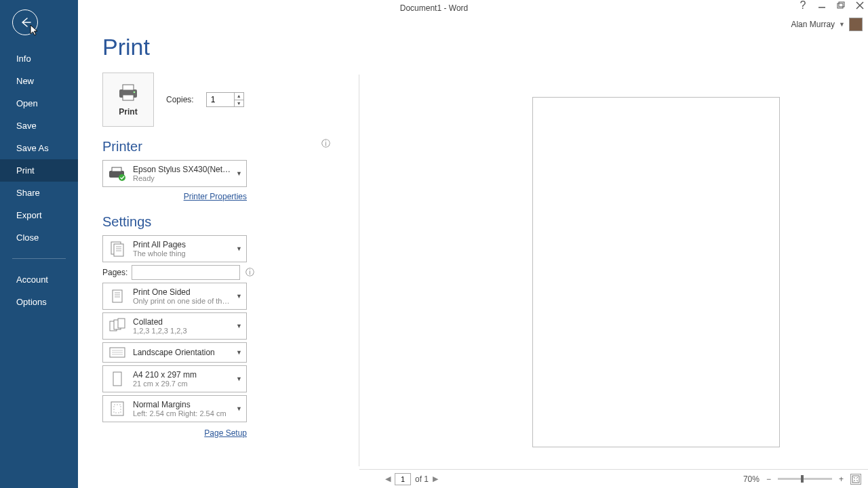 Image resolution: width=868 pixels, height=488 pixels. Describe the element at coordinates (39, 279) in the screenshot. I see `sidebar-item-account: Account` at that location.